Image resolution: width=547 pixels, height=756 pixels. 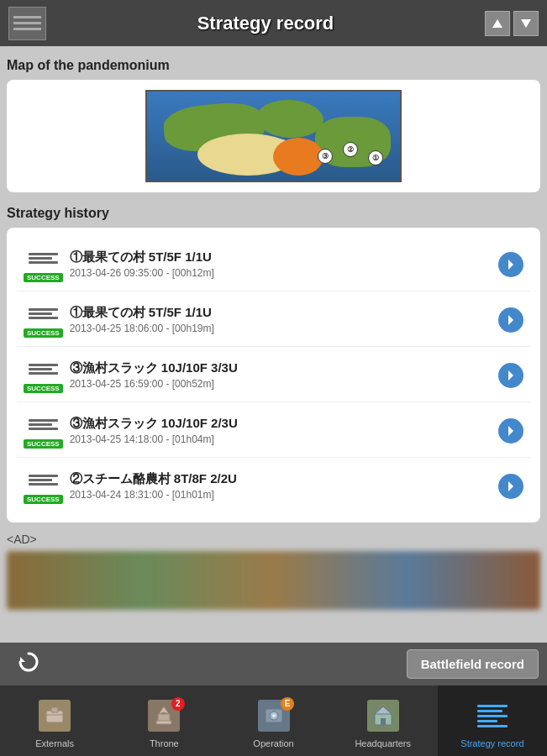 What do you see at coordinates (281, 423) in the screenshot?
I see `item-title: ③漁村スラック 10J/10F 2/3U` at bounding box center [281, 423].